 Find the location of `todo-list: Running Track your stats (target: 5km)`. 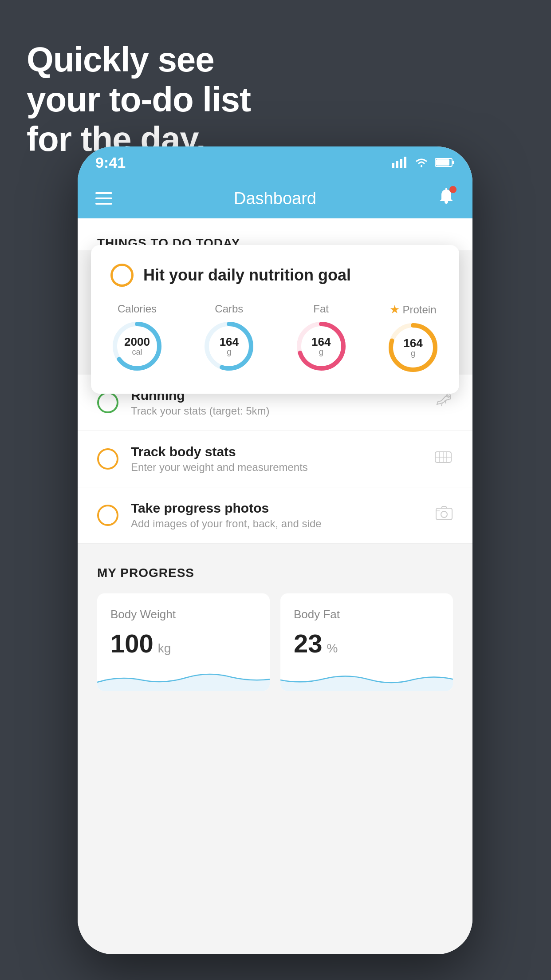

todo-list: Running Track your stats (target: 5km) is located at coordinates (275, 459).